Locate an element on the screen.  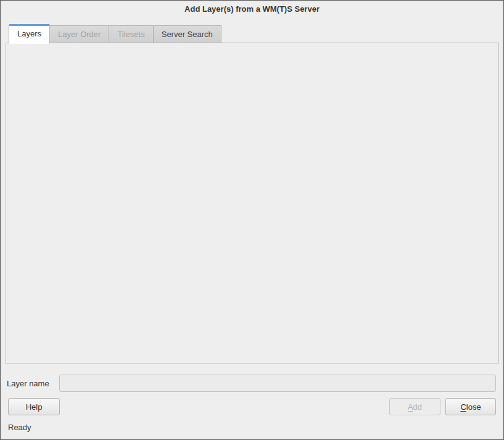
help-button: Help is located at coordinates (34, 407).